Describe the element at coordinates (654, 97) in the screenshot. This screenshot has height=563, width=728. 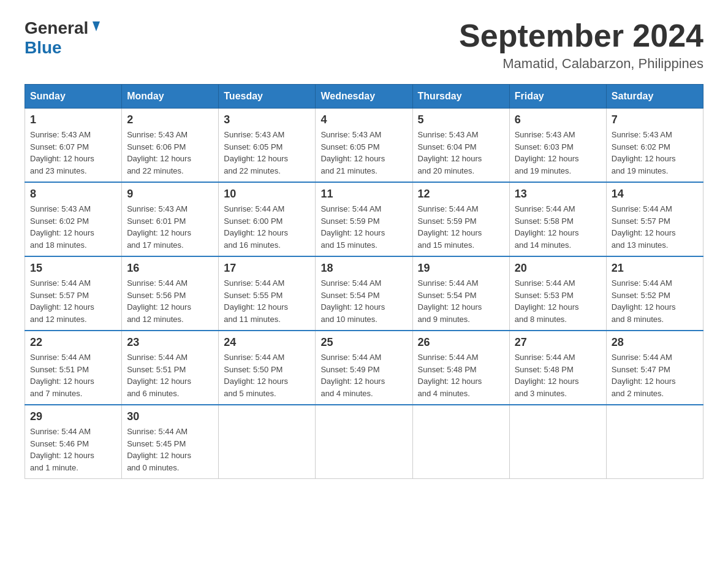
I see `col-header-saturday: Saturday` at that location.